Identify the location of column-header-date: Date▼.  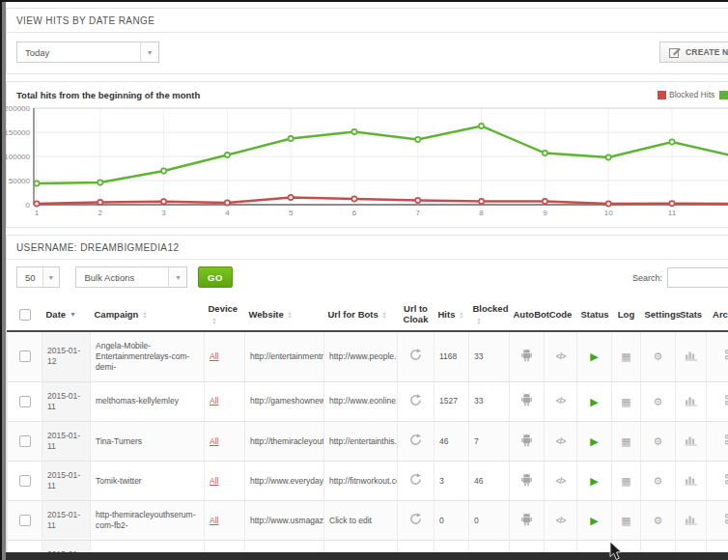
(67, 315).